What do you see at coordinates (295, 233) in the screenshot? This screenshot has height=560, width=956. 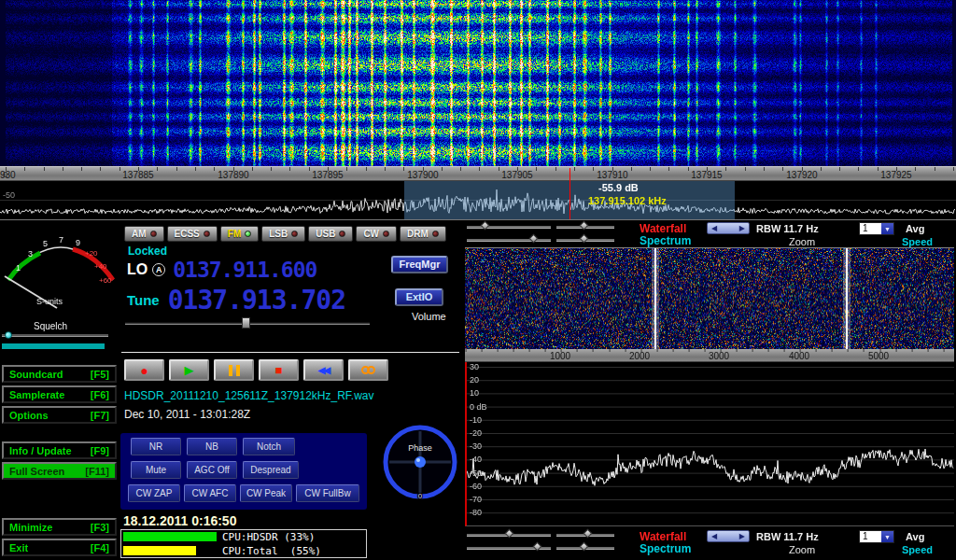 I see `mode-led-icon` at bounding box center [295, 233].